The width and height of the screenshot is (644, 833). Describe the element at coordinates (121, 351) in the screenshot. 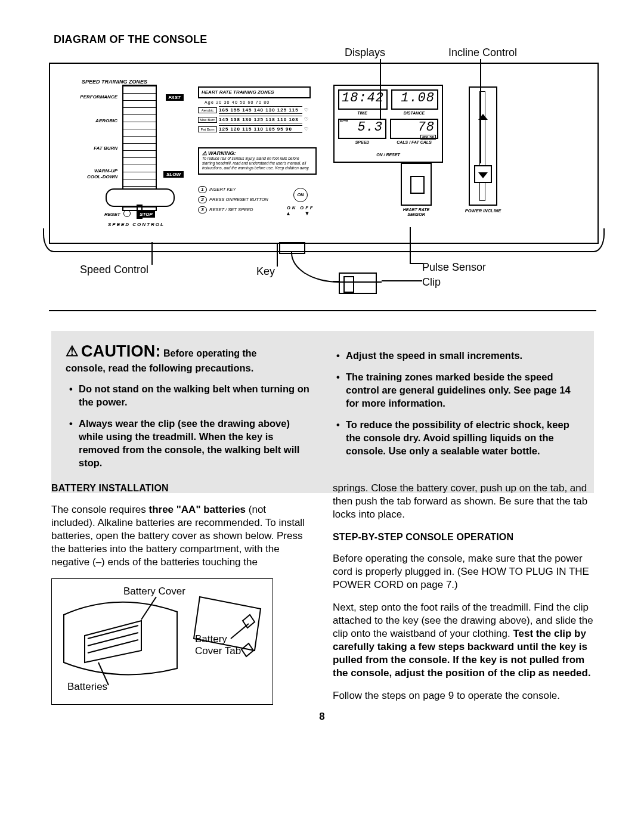

I see `caution-word: CAUTION:` at that location.